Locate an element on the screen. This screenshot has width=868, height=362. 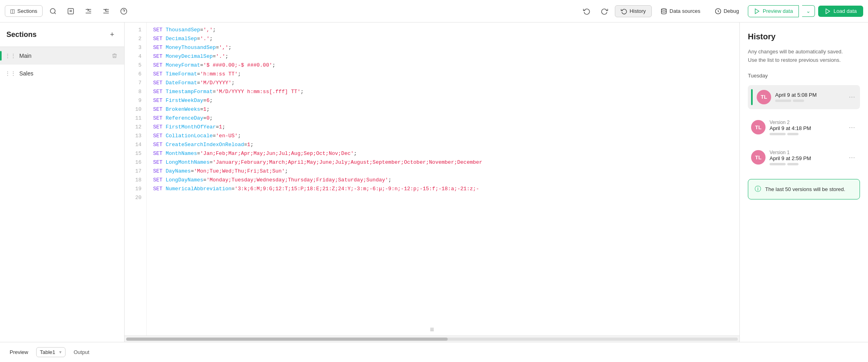
undo-button is located at coordinates (587, 11).